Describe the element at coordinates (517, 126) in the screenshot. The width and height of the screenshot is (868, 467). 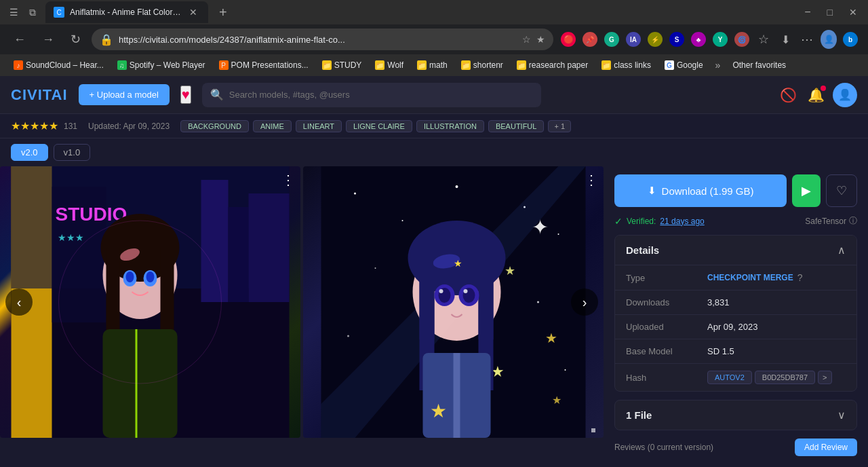
I see `tag-beautiful: BEAUTIFUL` at that location.